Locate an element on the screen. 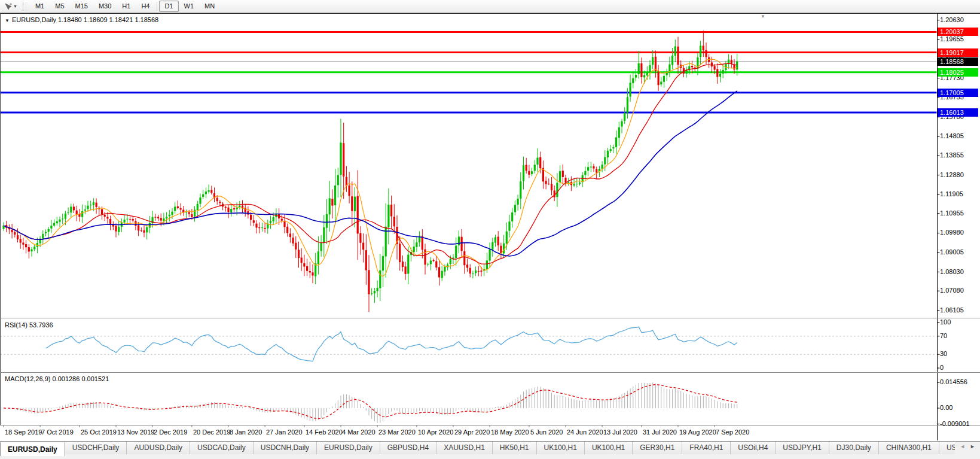 The image size is (980, 459). chart-tab-gbpusd-h4: GBPUSD,H4 is located at coordinates (408, 448).